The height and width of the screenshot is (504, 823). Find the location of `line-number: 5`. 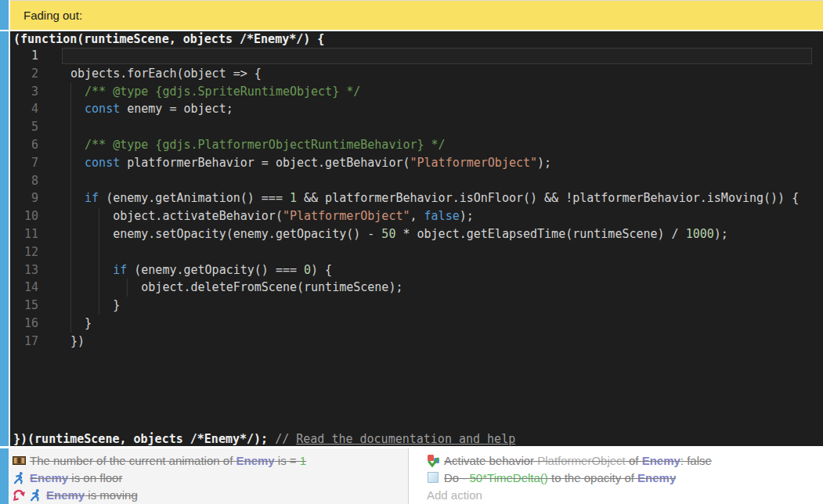

line-number: 5 is located at coordinates (24, 127).